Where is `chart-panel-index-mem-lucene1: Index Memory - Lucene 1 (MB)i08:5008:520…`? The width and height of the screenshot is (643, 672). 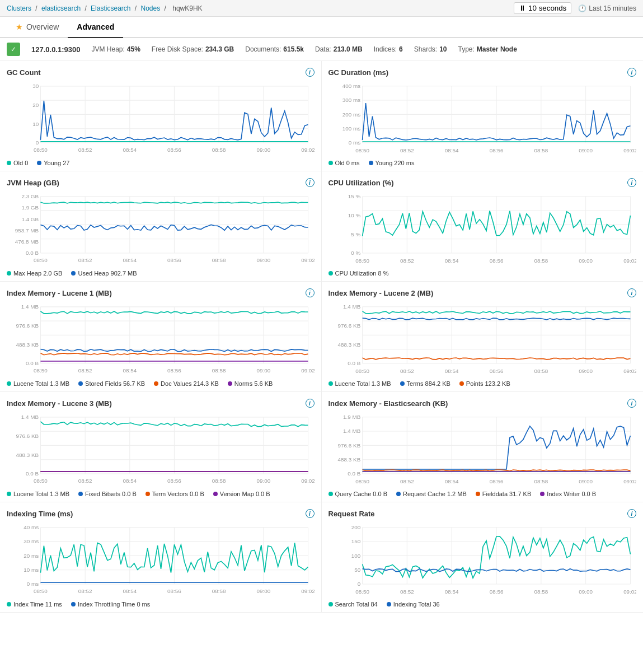 chart-panel-index-mem-lucene1: Index Memory - Lucene 1 (MB)i08:5008:520… is located at coordinates (161, 337).